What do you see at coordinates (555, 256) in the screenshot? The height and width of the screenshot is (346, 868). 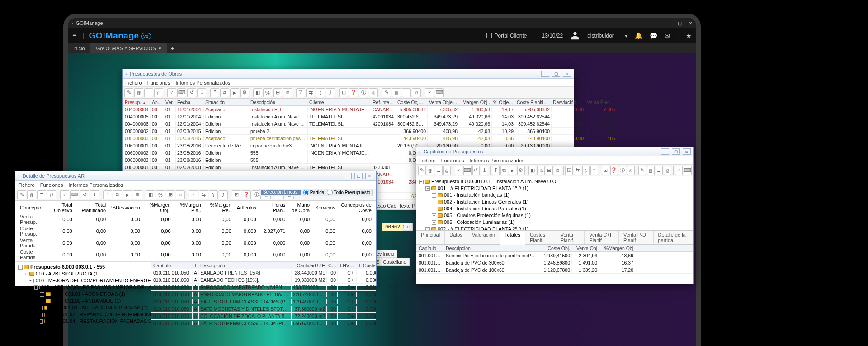 I see `table-row: 001.001.005SuminisPio y colocación de pu…` at bounding box center [555, 256].